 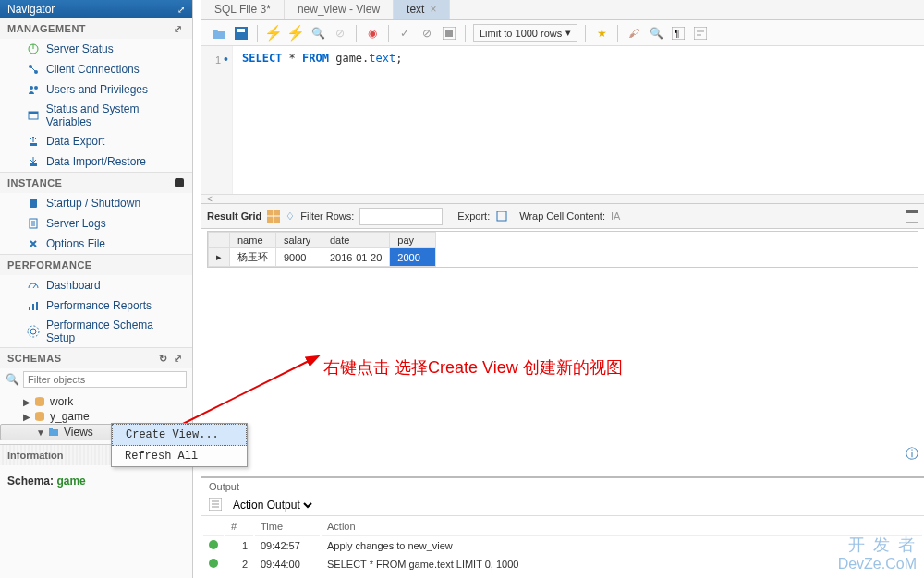 What do you see at coordinates (563, 564) in the screenshot?
I see `output-row: 209:44:00SELECT * FROM game.text LIMIT 0…` at bounding box center [563, 564].